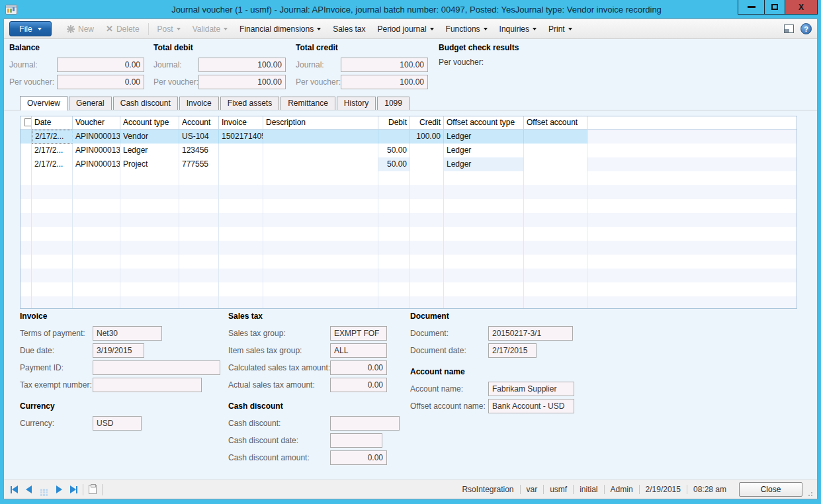 This screenshot has height=504, width=821. I want to click on tab-fixed-assets: Fixed assets, so click(250, 103).